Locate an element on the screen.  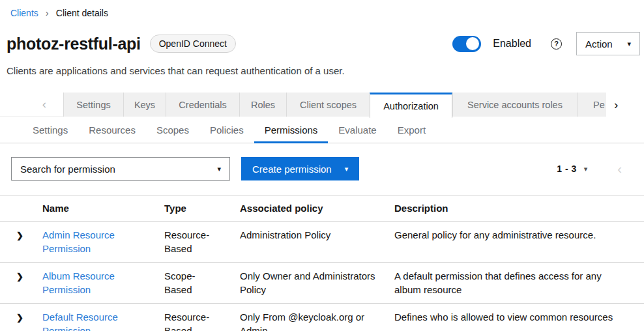
tab-permissions-truncated: Pe is located at coordinates (592, 104).